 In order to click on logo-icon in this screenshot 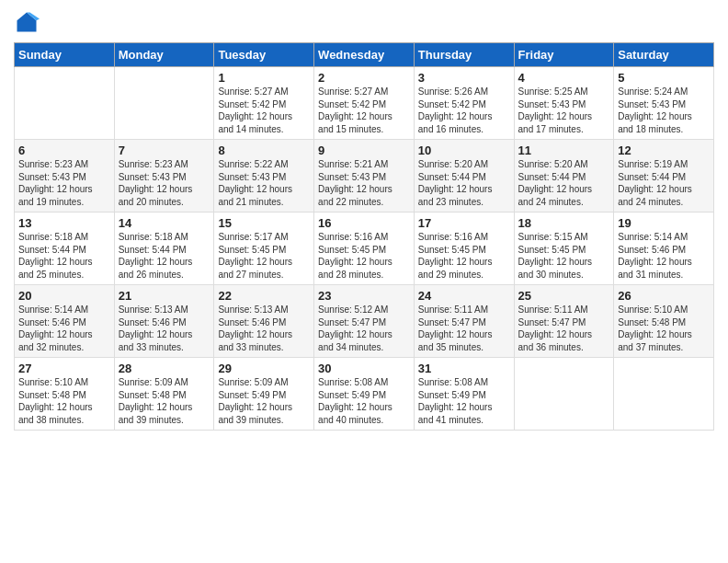, I will do `click(27, 22)`.